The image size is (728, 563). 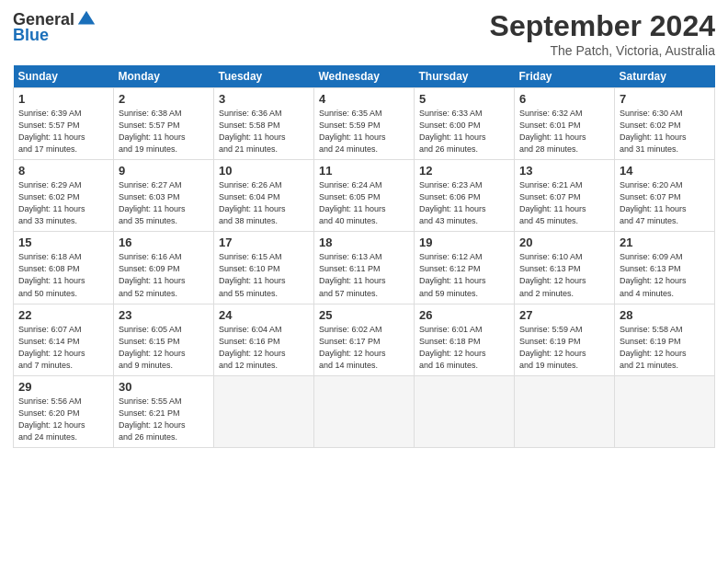 What do you see at coordinates (264, 275) in the screenshot?
I see `day-info: Sunrise: 6:15 AM Sunset: 6:10 PM Dayligh…` at bounding box center [264, 275].